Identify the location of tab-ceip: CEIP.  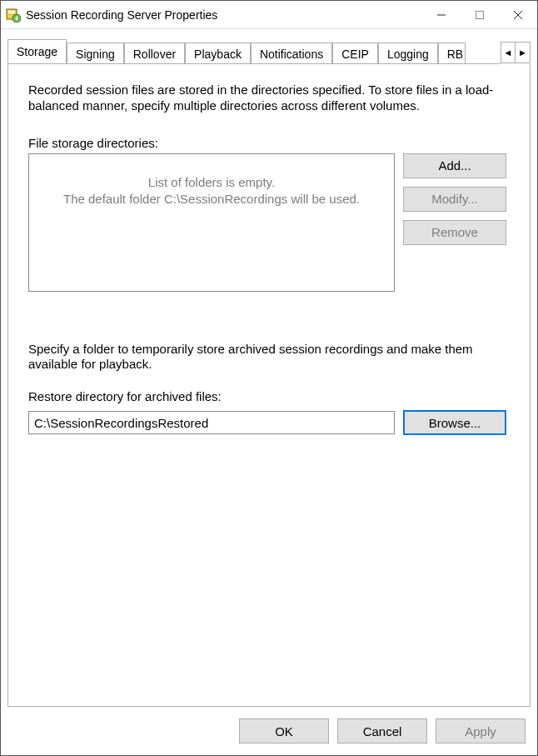
(355, 53).